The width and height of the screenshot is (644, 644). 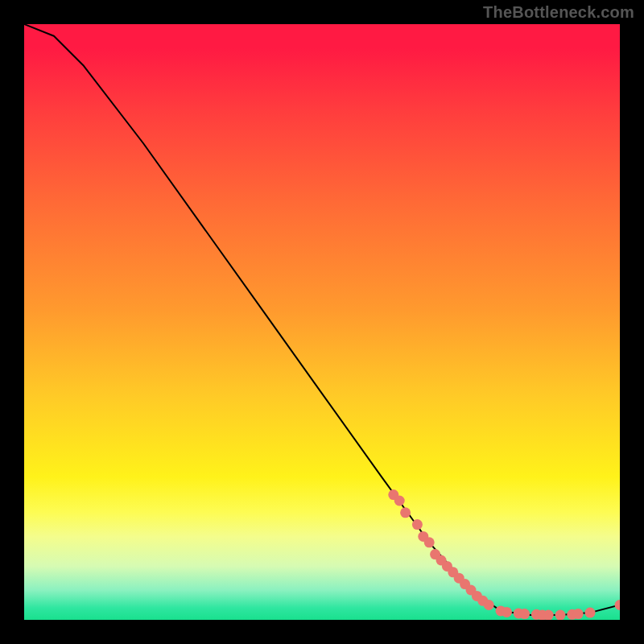 What do you see at coordinates (504, 555) in the screenshot?
I see `markers-group` at bounding box center [504, 555].